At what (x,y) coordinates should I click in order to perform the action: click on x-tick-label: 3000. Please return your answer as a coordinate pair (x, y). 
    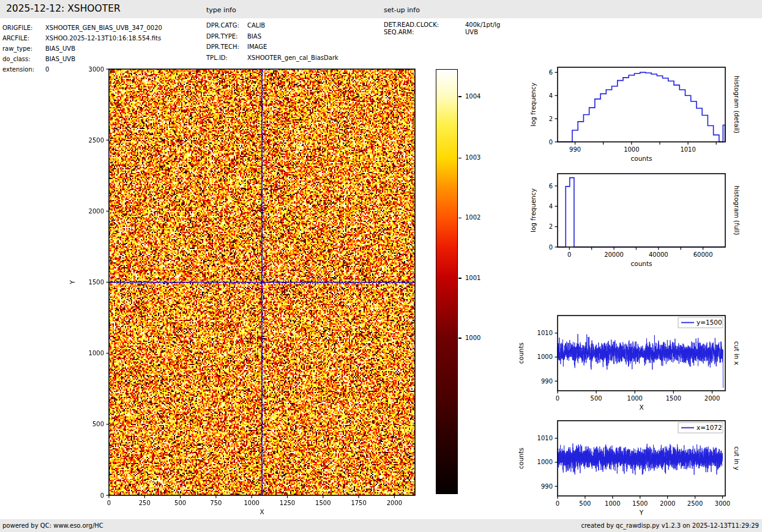
    Looking at the image, I should click on (722, 504).